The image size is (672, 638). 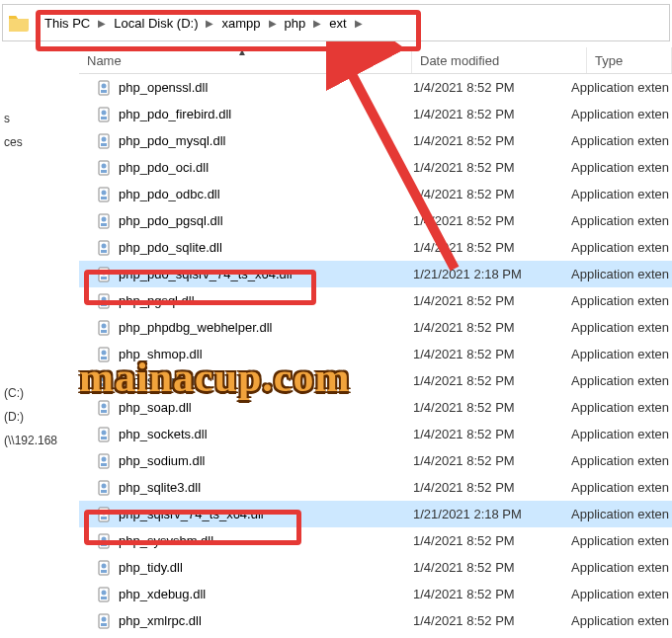 What do you see at coordinates (376, 194) in the screenshot?
I see `file-row: php_pdo_odbc.dll1/4/2021 8:52 PMApplicat…` at bounding box center [376, 194].